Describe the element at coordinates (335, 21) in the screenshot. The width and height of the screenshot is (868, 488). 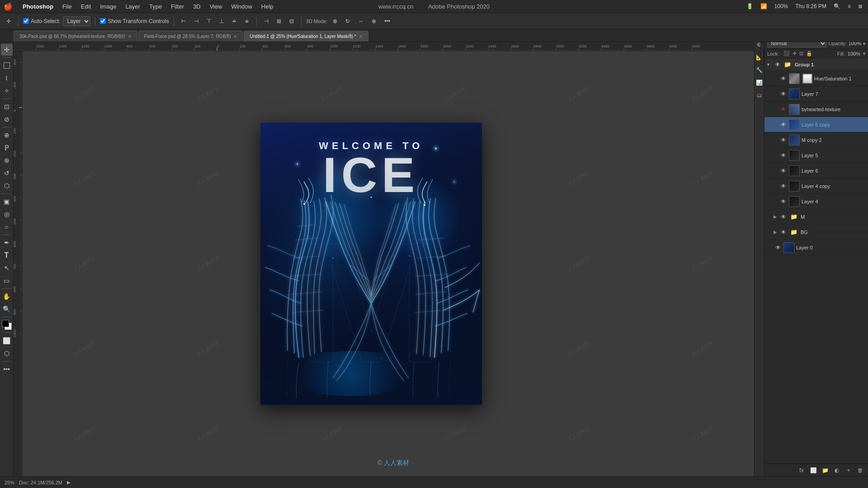
I see `3d-orbit-btn: ⊗` at that location.